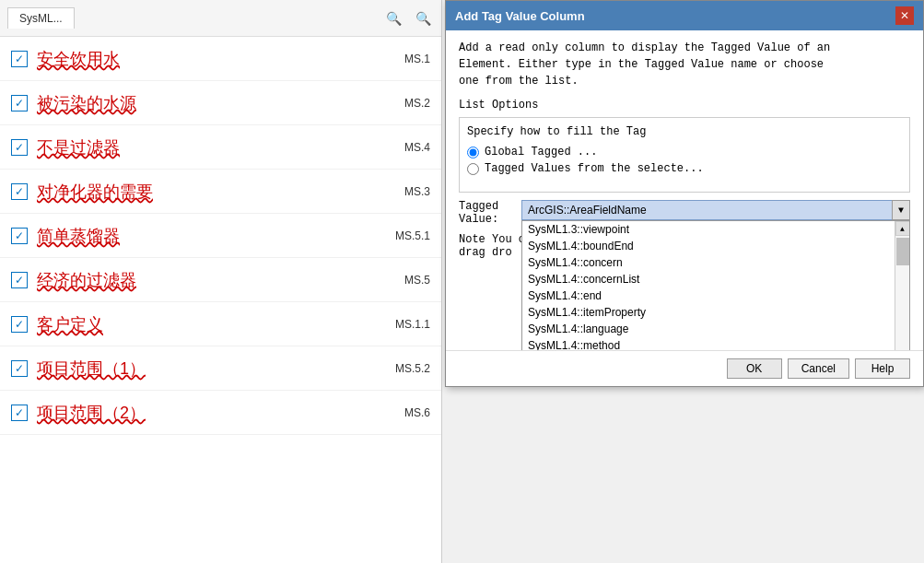 The width and height of the screenshot is (924, 563). Describe the element at coordinates (423, 18) in the screenshot. I see `search-icon-right: 🔍` at that location.